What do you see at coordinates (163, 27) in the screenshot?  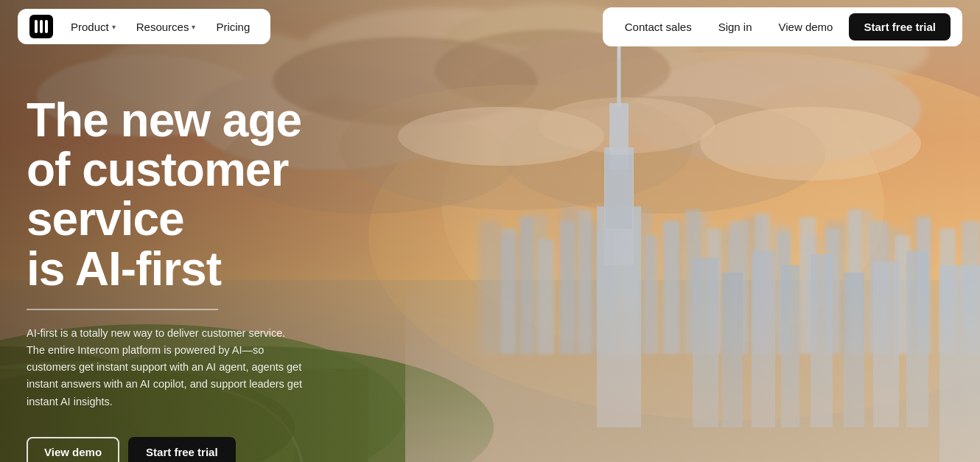 I see `nav-resources-label: Resources` at bounding box center [163, 27].